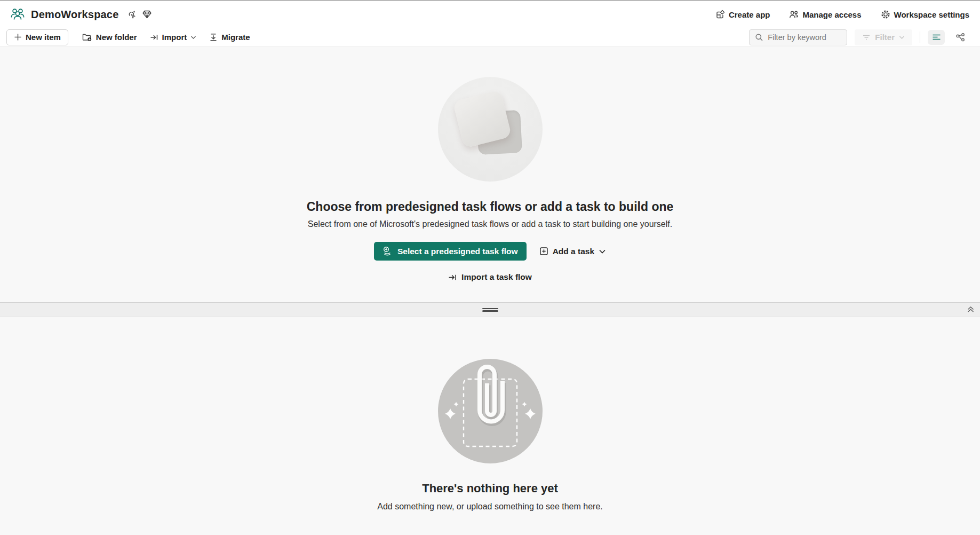  Describe the element at coordinates (497, 277) in the screenshot. I see `import-taskflow-label: Import a task flow` at that location.